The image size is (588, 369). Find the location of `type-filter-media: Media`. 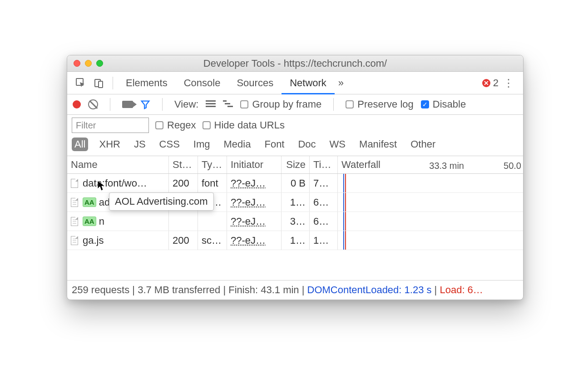

type-filter-media: Media is located at coordinates (237, 144).